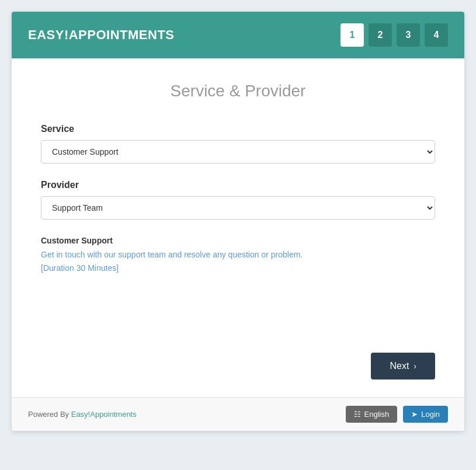 Image resolution: width=476 pixels, height=470 pixels. What do you see at coordinates (425, 415) in the screenshot?
I see `login-button: ➤ Login` at bounding box center [425, 415].